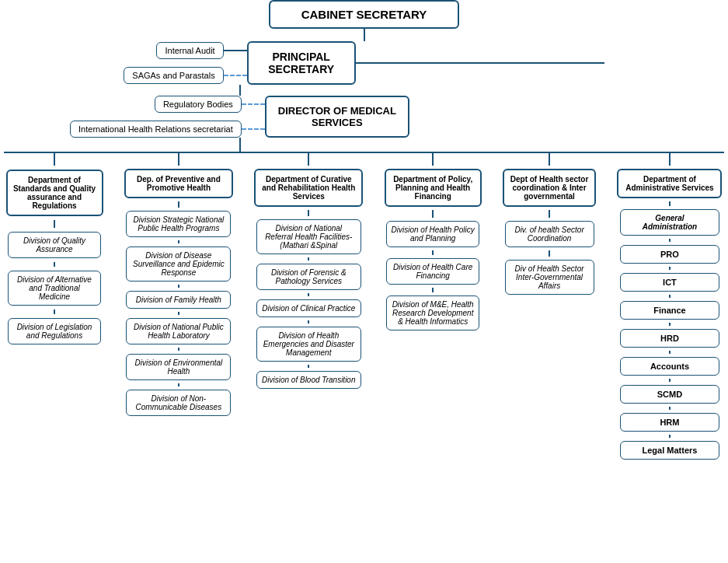 This screenshot has height=563, width=728. Describe the element at coordinates (179, 300) in the screenshot. I see `div-family-box: Division of Family Health` at that location.